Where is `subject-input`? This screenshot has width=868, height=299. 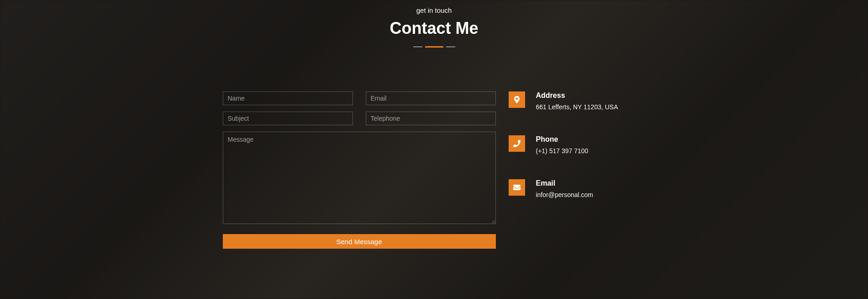 subject-input is located at coordinates (288, 118).